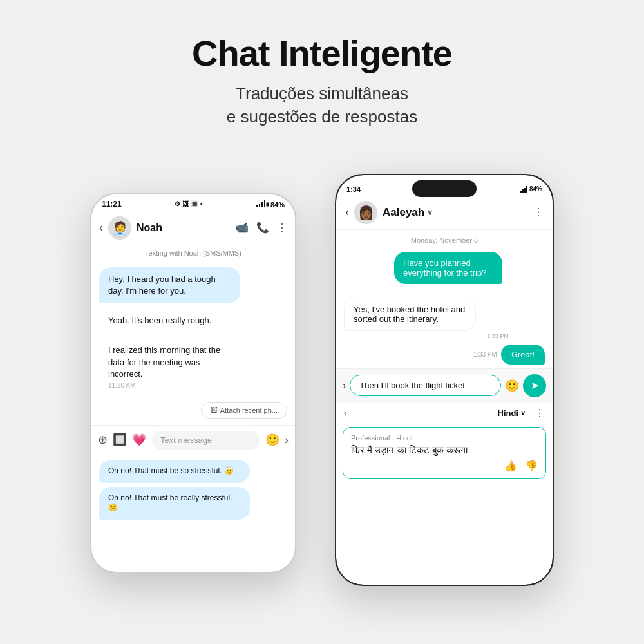 The height and width of the screenshot is (644, 644). What do you see at coordinates (347, 213) in the screenshot?
I see `back-button-right: ‹` at bounding box center [347, 213].